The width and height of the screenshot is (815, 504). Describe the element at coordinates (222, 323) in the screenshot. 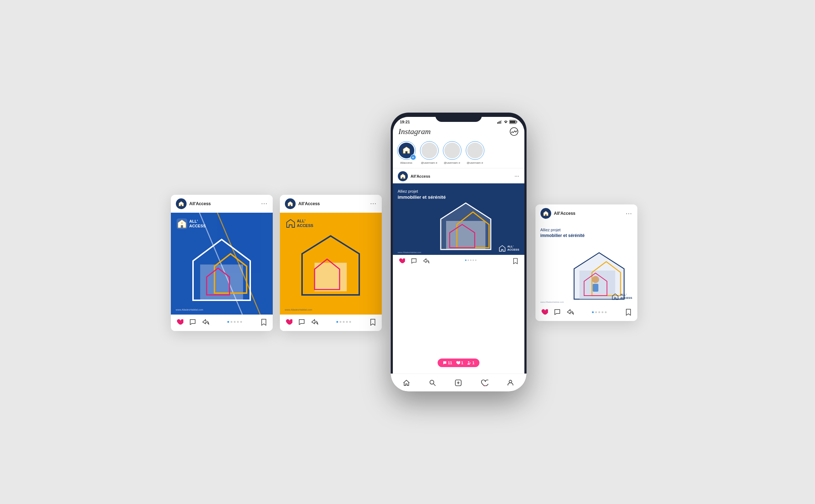

I see `card-footer-blue` at that location.